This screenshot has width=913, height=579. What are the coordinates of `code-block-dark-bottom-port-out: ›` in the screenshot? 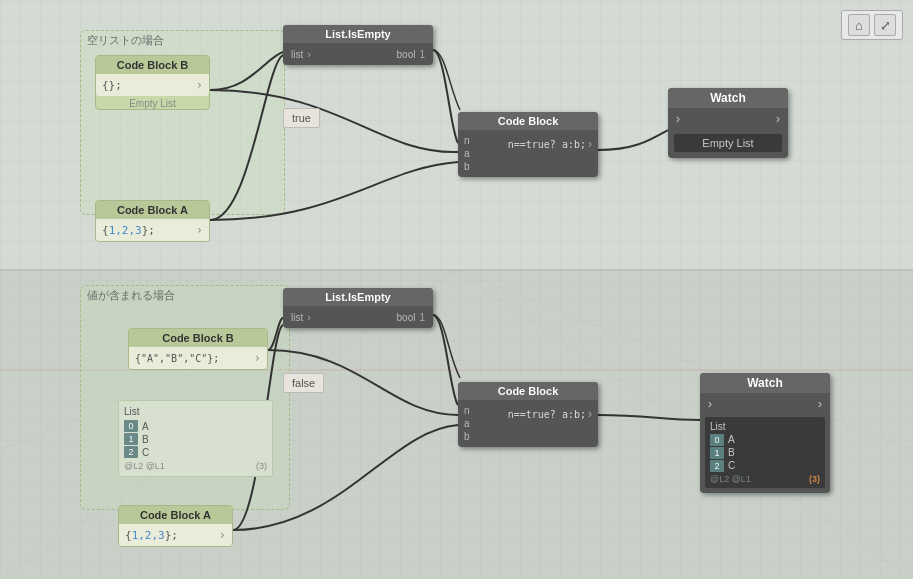 It's located at (590, 414).